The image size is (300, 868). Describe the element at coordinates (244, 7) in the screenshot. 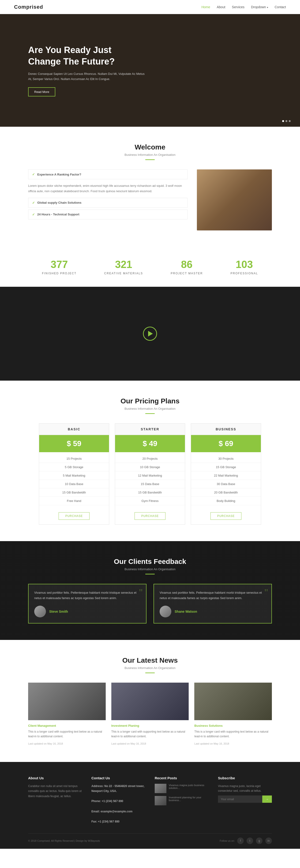

I see `nav-links: Home About Services Dropdown ▾ Contact` at that location.